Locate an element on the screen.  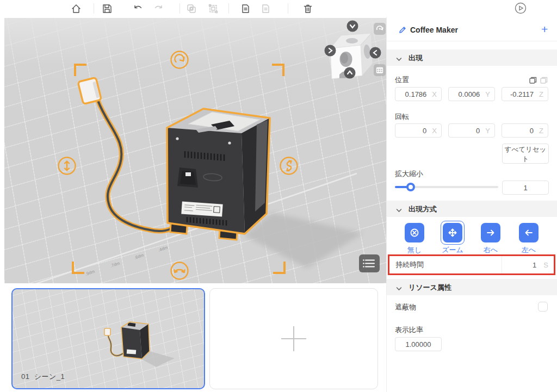
paste-icon is located at coordinates (544, 80).